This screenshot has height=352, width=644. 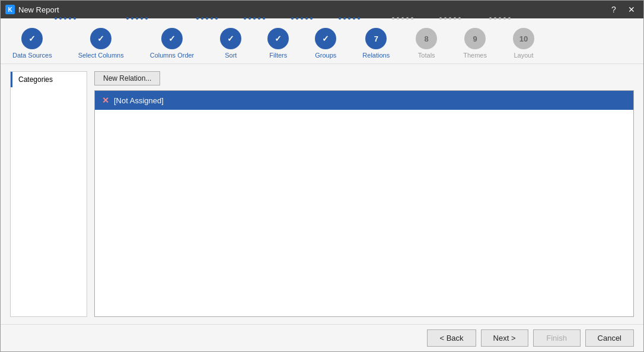 What do you see at coordinates (32, 55) in the screenshot?
I see `step-1-label: Data Sources` at bounding box center [32, 55].